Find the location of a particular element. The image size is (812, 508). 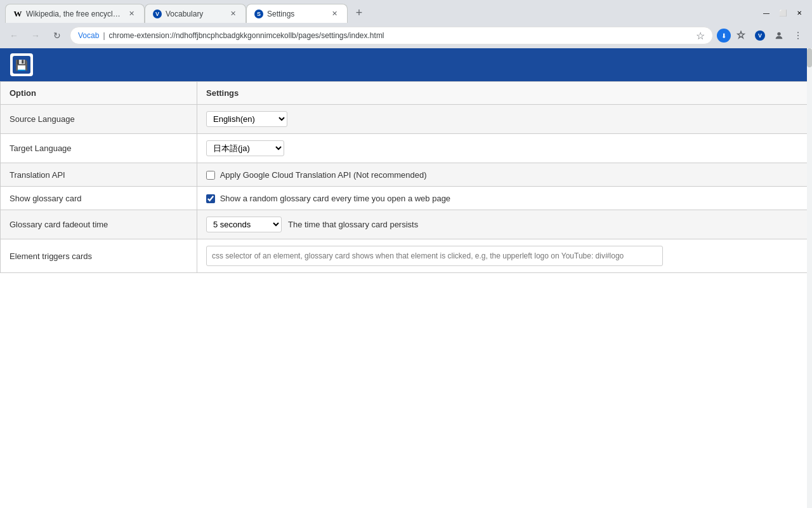

back-button: ← is located at coordinates (14, 36).